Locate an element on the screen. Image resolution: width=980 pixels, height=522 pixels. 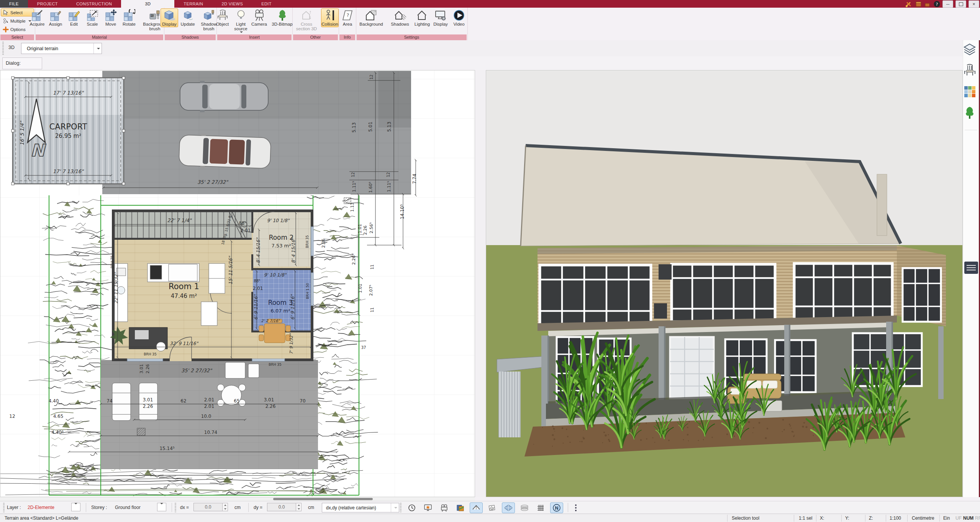
tools-icon is located at coordinates (909, 4).